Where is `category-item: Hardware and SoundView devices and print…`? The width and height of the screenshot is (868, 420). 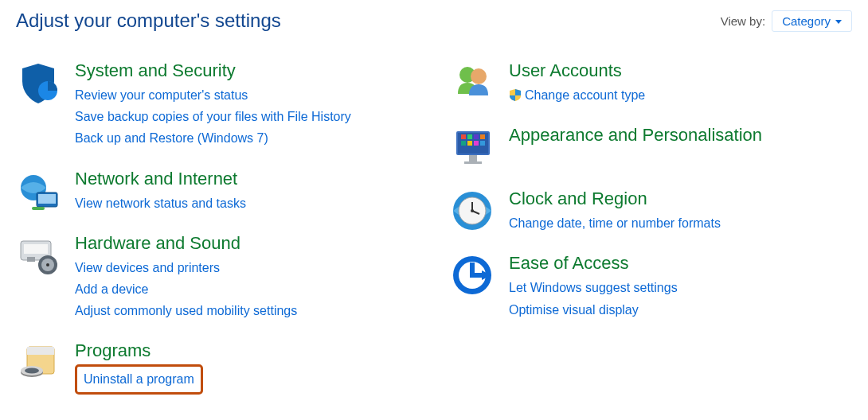 category-item: Hardware and SoundView devices and print… is located at coordinates (217, 278).